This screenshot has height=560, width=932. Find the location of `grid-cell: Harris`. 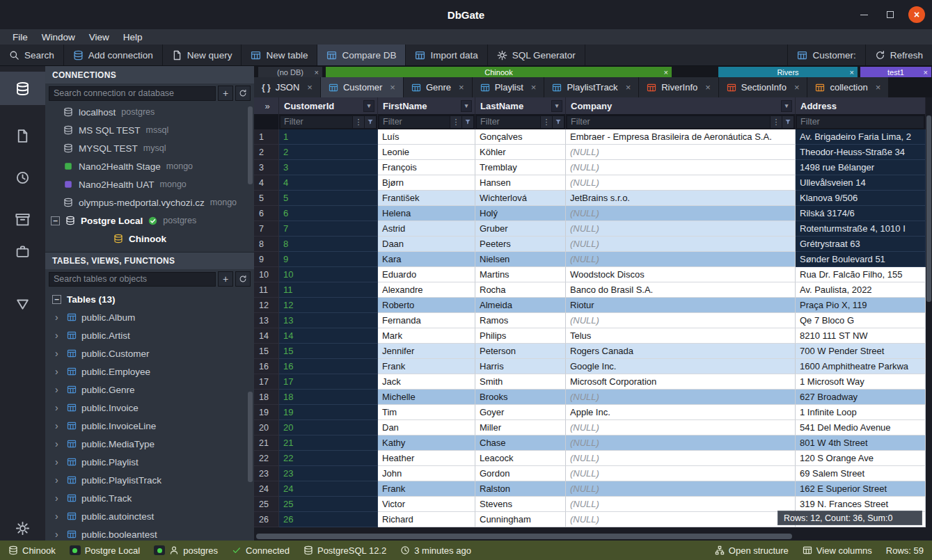

grid-cell: Harris is located at coordinates (521, 367).